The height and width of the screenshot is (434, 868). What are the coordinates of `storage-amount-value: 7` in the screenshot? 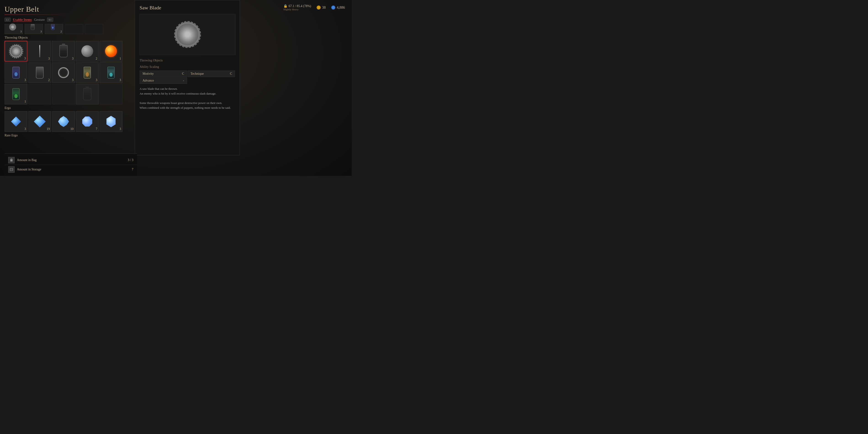 It's located at (133, 169).